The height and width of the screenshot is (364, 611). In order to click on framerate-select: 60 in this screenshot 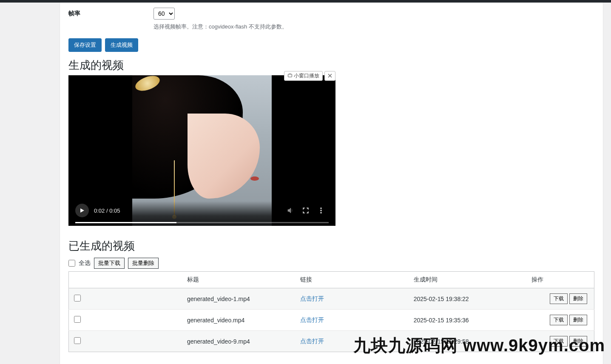, I will do `click(164, 14)`.